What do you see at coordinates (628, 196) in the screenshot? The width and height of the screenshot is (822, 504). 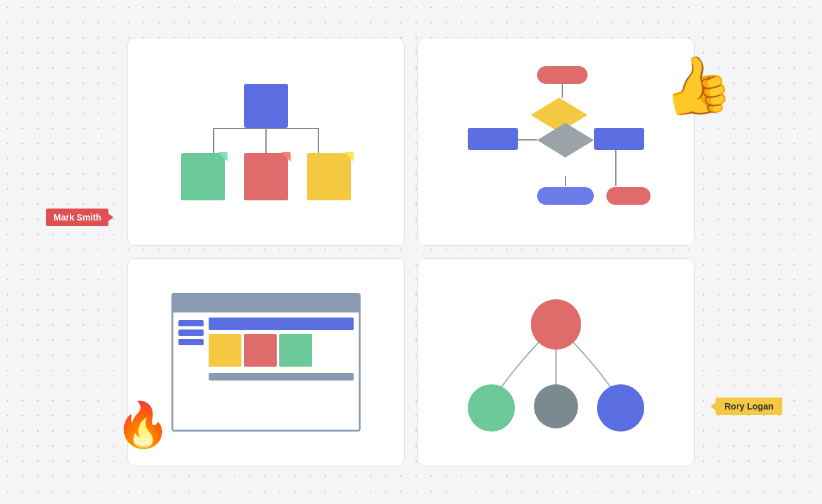 I see `flowchart-end-pill-red` at bounding box center [628, 196].